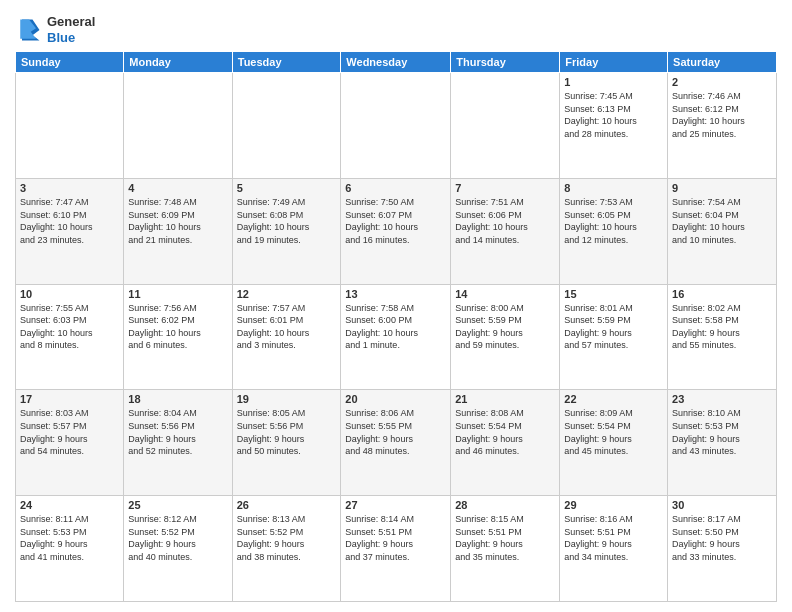 The height and width of the screenshot is (612, 792). What do you see at coordinates (178, 294) in the screenshot?
I see `day-number: 11` at bounding box center [178, 294].